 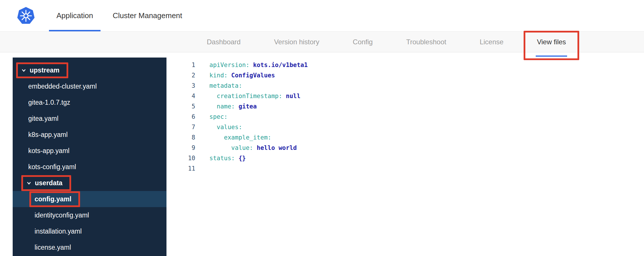 I want to click on subnav-tab-label: License, so click(x=491, y=42).